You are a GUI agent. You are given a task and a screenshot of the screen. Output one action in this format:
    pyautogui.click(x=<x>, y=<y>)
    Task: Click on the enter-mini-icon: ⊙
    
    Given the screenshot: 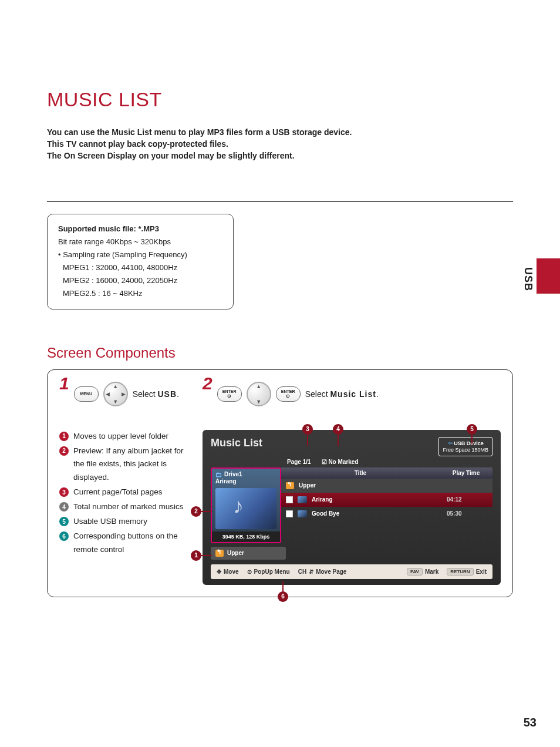 What is the action you would take?
    pyautogui.click(x=249, y=572)
    